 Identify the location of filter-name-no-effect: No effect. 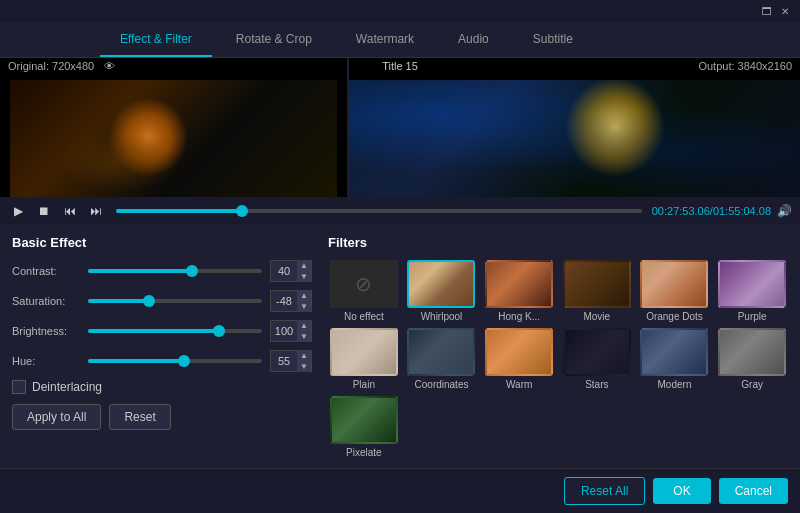
(364, 316).